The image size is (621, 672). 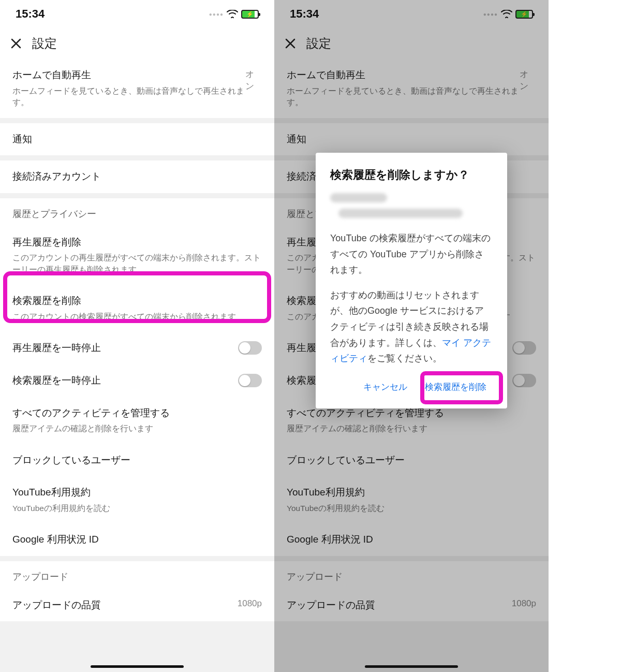 What do you see at coordinates (411, 281) in the screenshot?
I see `confirm-dialog: 検索履歴を削除しますか？ YouTube の検索履歴がすべての端末のすべての Y…` at bounding box center [411, 281].